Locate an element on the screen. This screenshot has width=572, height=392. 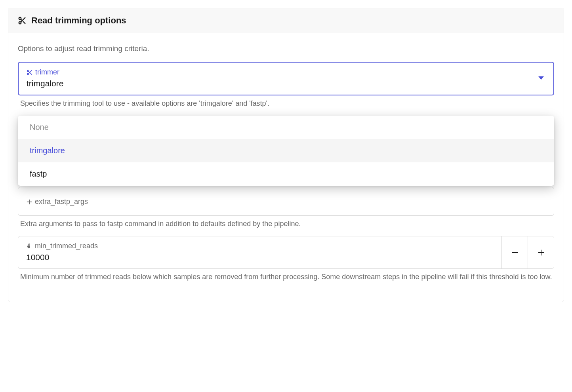
extra-fastp-args-label: extra_fastp_args is located at coordinates (61, 202).